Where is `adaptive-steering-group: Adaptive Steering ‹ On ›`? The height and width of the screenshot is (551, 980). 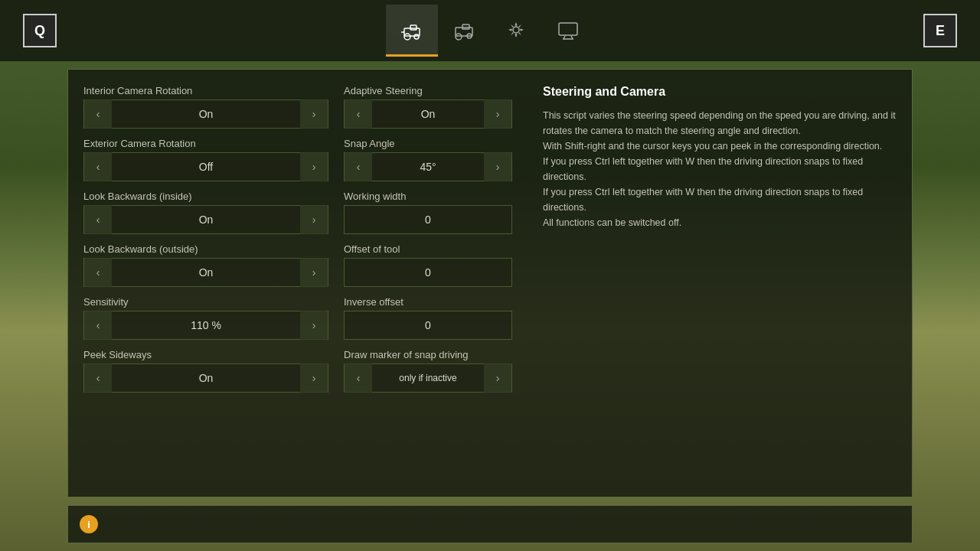 adaptive-steering-group: Adaptive Steering ‹ On › is located at coordinates (428, 107).